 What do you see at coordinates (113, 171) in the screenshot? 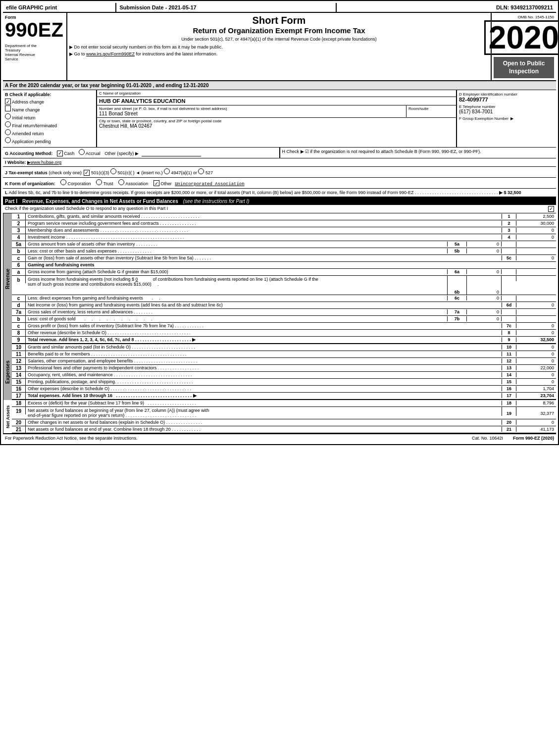
I see `j-501c-cb` at bounding box center [113, 171].